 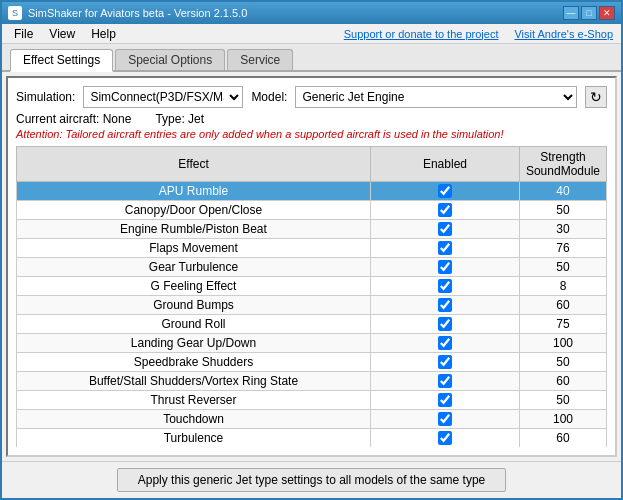 I want to click on apply-button: Apply this generic Jet type settings to …, so click(x=312, y=480).